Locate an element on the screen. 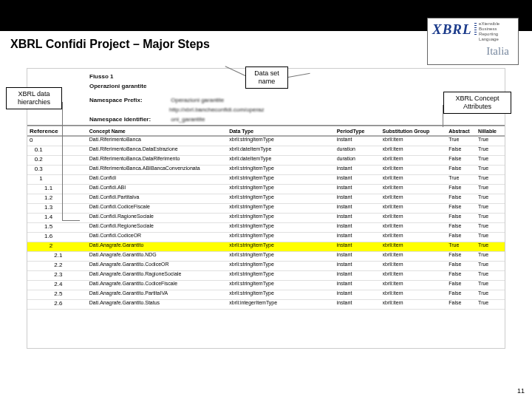 The height and width of the screenshot is (399, 532). meta-flow-value: Operazioni garantite is located at coordinates (129, 86).